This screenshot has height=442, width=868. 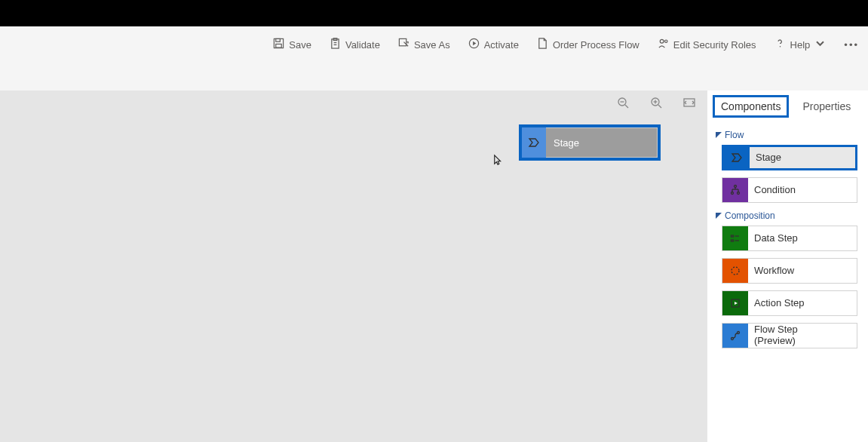 What do you see at coordinates (279, 45) in the screenshot?
I see `save-icon` at bounding box center [279, 45].